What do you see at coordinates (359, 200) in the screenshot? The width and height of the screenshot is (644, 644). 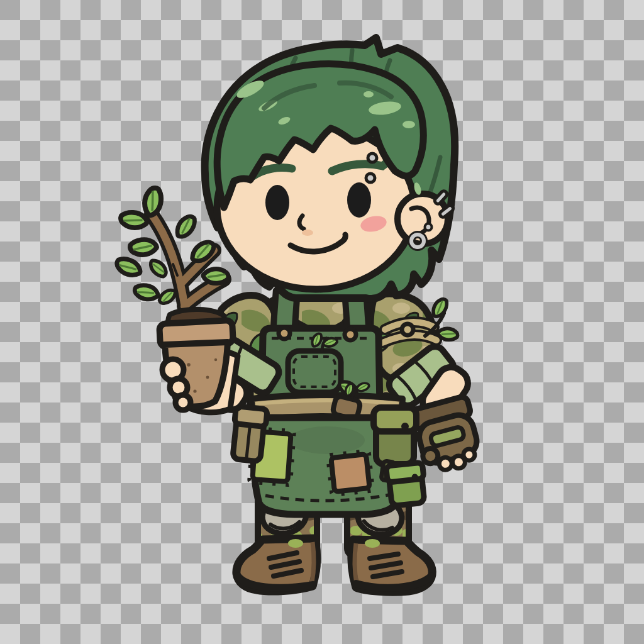 I see `eye-right` at bounding box center [359, 200].